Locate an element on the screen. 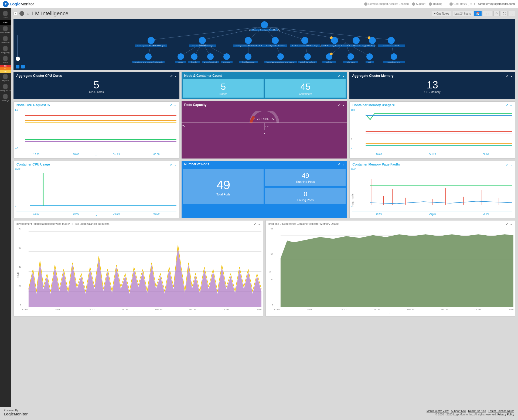 This screenshot has width=518, height=420. training-link: Training is located at coordinates (435, 4).